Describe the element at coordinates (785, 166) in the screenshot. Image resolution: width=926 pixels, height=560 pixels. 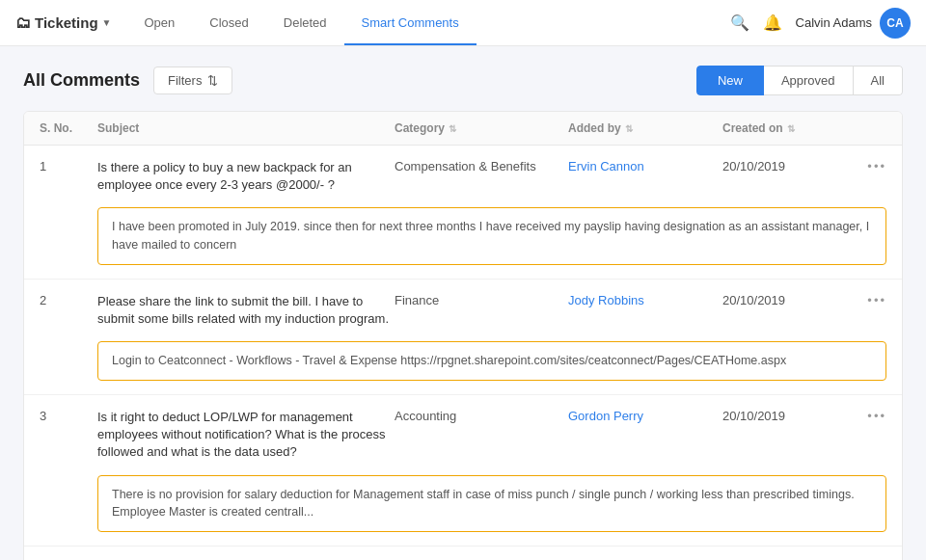
I see `row-1-date: 20/10/2019` at that location.